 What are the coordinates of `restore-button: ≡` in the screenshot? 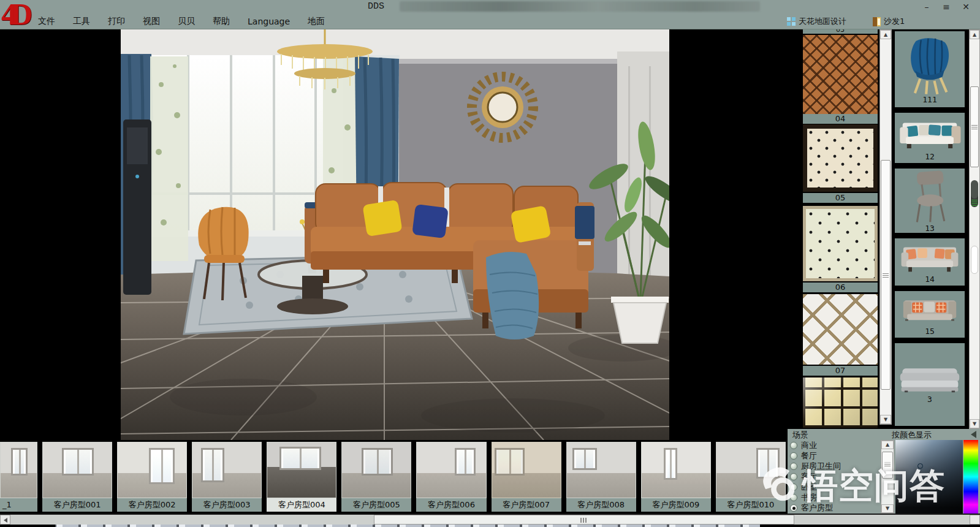 It's located at (946, 7).